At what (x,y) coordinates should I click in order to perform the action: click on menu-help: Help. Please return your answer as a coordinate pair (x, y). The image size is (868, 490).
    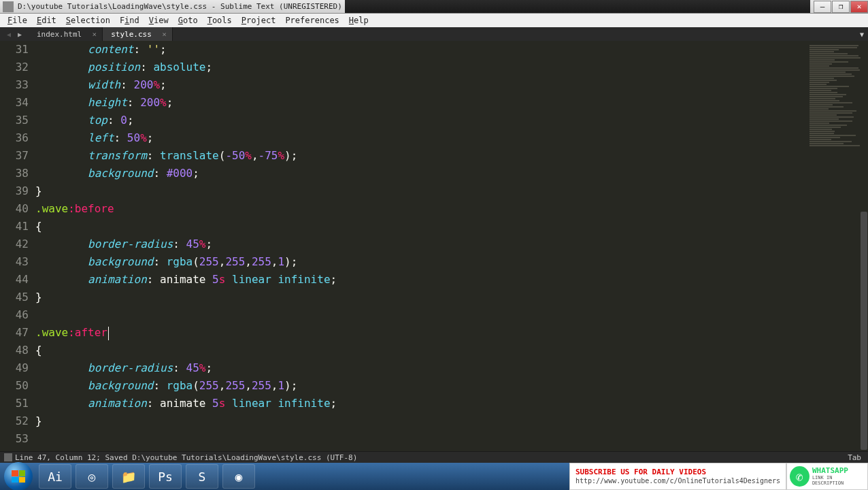
    Looking at the image, I should click on (359, 20).